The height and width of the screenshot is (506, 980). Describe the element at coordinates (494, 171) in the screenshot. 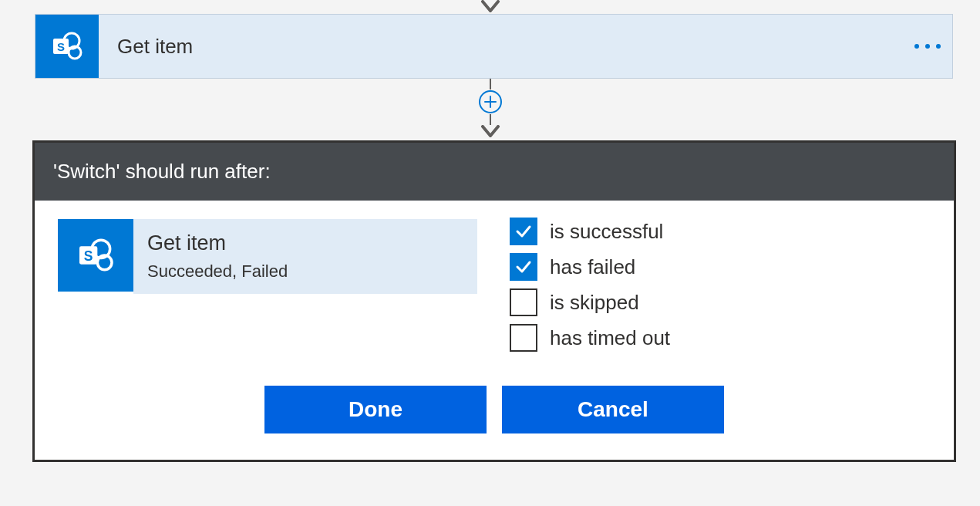

I see `panel-header: 'Switch' should run after:` at that location.